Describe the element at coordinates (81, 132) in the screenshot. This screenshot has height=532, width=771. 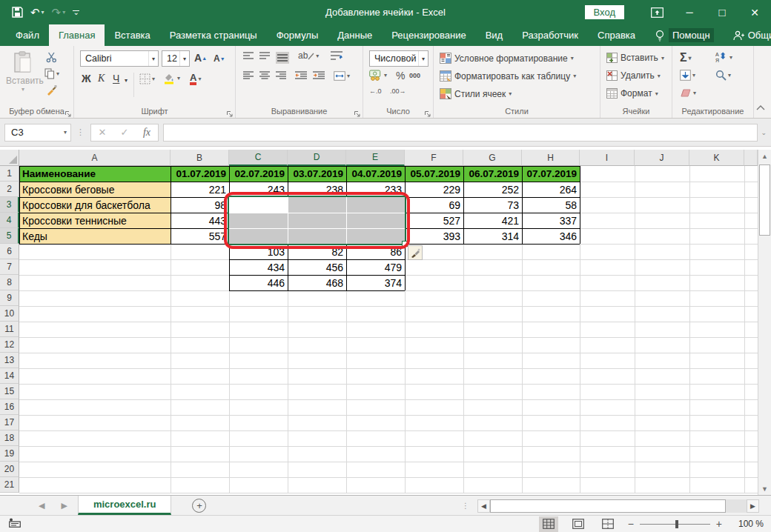
I see `formula-bar-splitter: ⋮` at that location.